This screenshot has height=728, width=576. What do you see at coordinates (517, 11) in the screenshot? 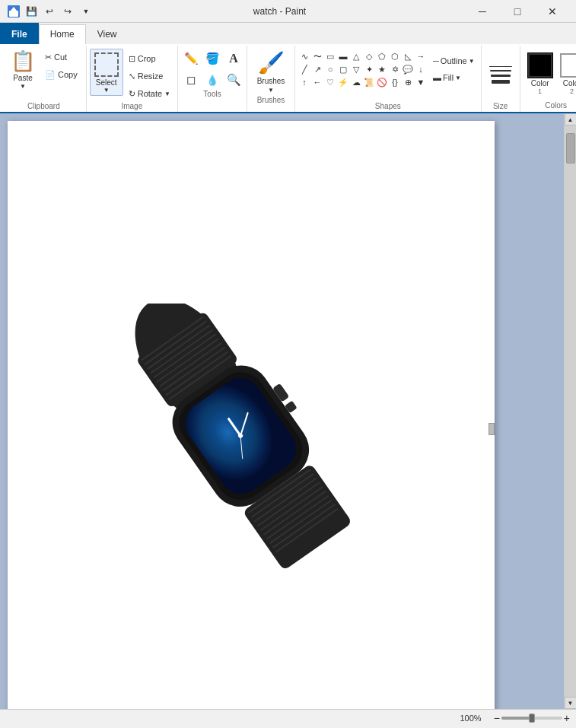
I see `maximize-button: □` at bounding box center [517, 11].